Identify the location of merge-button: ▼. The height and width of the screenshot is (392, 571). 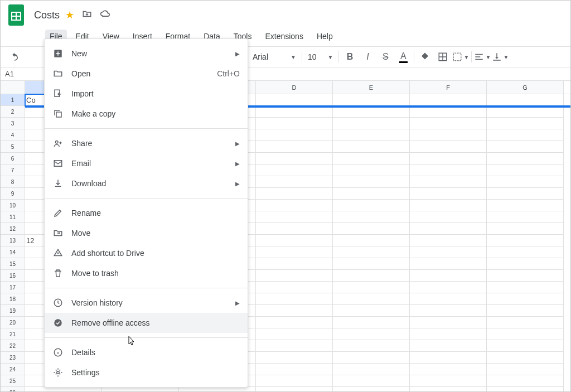
(461, 57).